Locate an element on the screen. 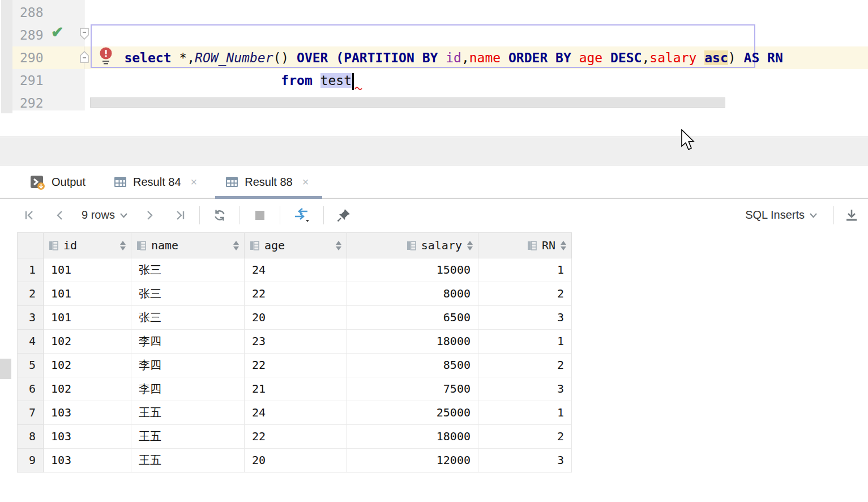 The height and width of the screenshot is (502, 868). tab-output: Output is located at coordinates (58, 182).